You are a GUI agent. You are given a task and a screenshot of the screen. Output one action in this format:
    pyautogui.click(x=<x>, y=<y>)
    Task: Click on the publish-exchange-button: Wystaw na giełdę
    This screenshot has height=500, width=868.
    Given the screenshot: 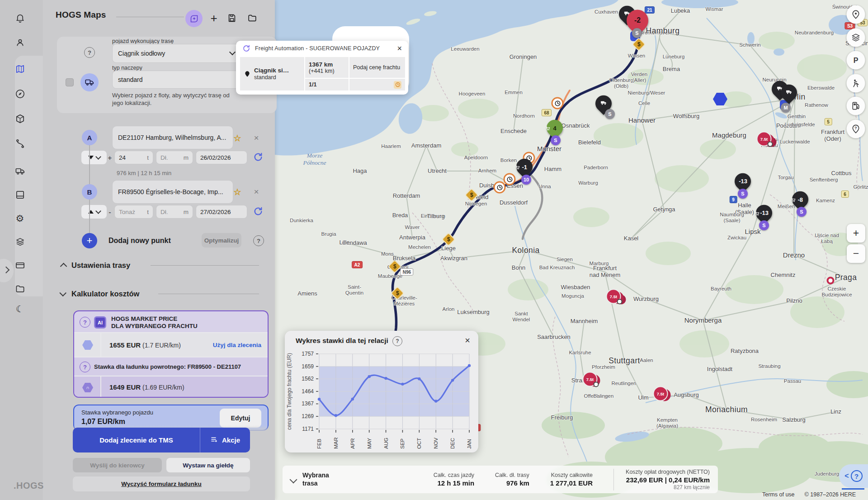 What is the action you would take?
    pyautogui.click(x=208, y=465)
    